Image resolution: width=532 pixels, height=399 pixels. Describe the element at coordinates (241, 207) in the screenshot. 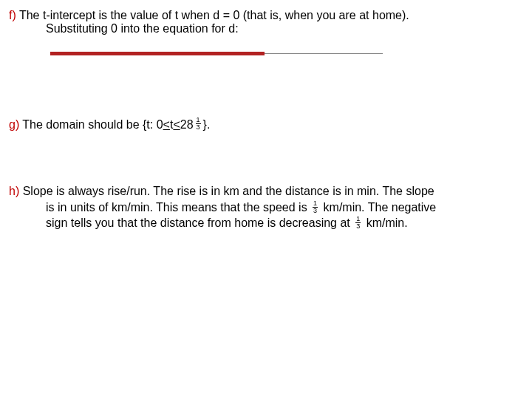

I see `h-line2: is in units of km/min. This means that t…` at that location.